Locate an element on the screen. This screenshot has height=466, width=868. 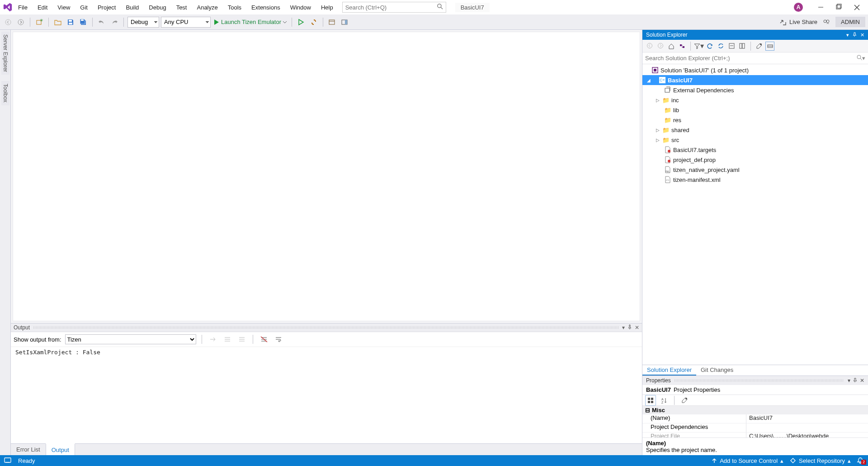
se-tab-solution-explorer: Solution Explorer is located at coordinates (669, 370).